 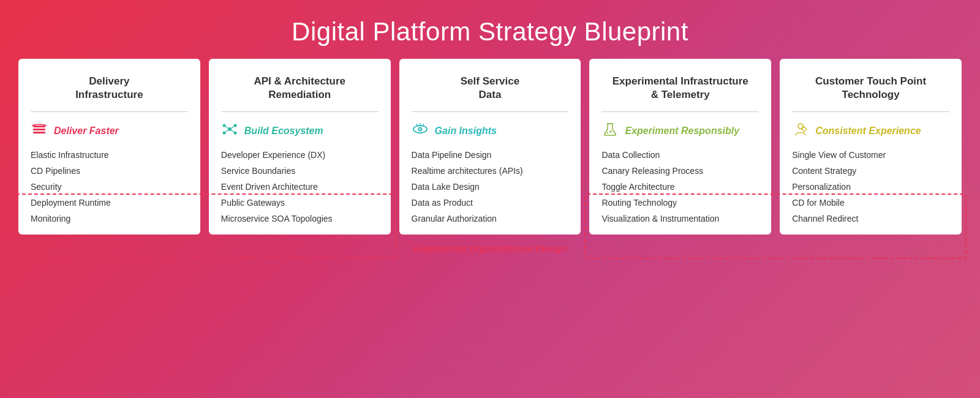 I want to click on card-goal-experimental: Experiment Responsibly, so click(x=680, y=131).